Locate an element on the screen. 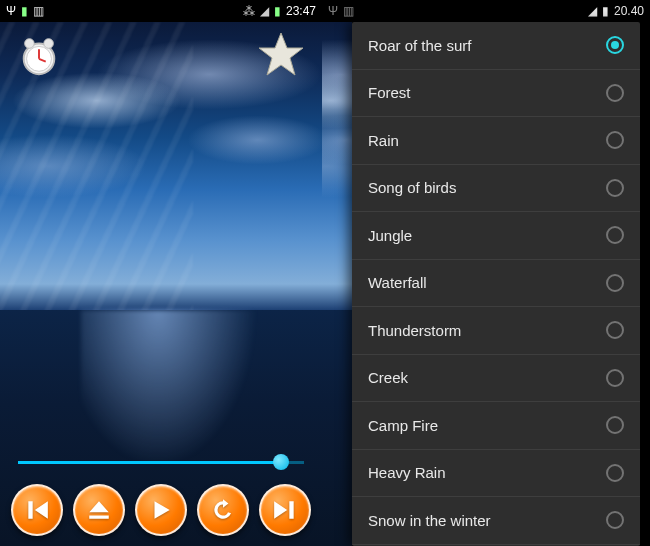 Image resolution: width=650 pixels, height=546 pixels. play-icon is located at coordinates (161, 510).